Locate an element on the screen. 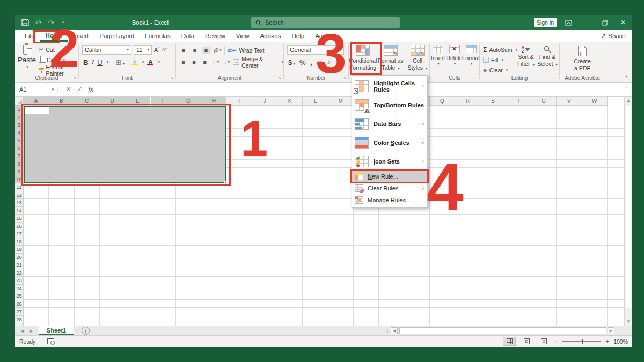 The image size is (644, 362). name-box: A1▾ is located at coordinates (34, 89).